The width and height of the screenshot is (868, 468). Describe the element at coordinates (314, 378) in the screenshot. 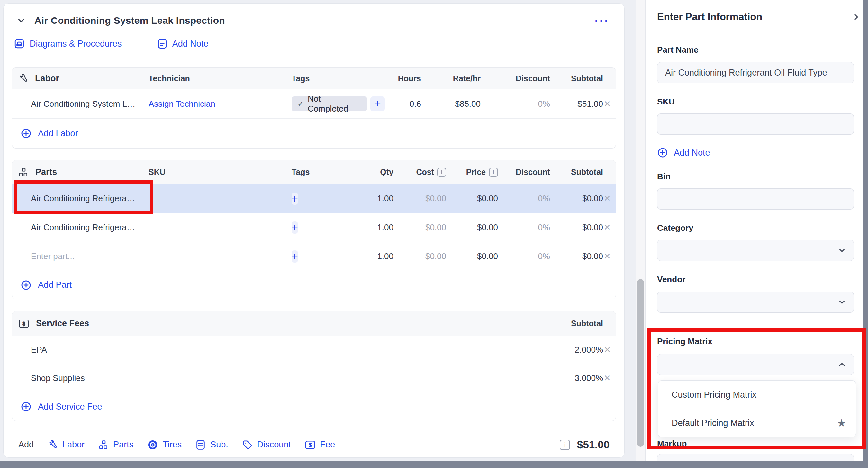

I see `fee-row: Shop Supplies 3.000% ✕` at that location.